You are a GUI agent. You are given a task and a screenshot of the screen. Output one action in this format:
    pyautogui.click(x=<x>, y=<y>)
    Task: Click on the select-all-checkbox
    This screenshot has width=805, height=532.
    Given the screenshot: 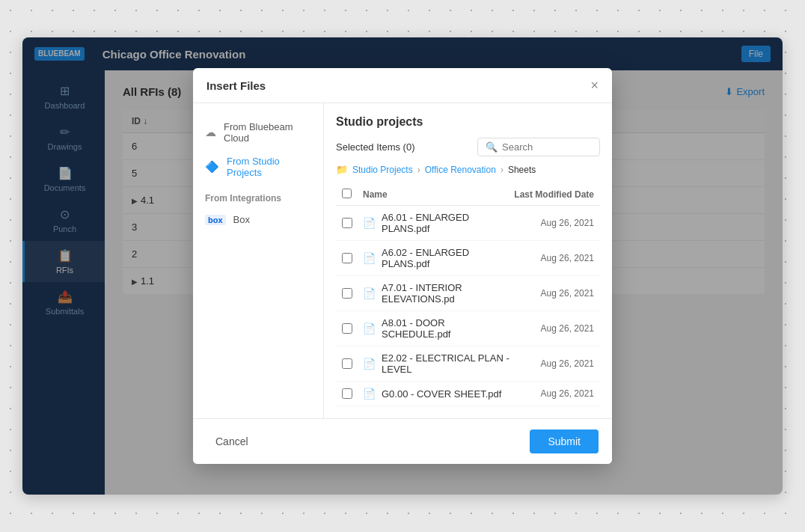 What is the action you would take?
    pyautogui.click(x=347, y=193)
    